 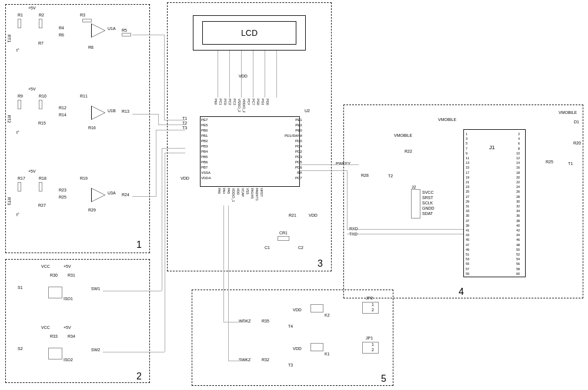 I want to click on pin: 47, so click(x=467, y=245).